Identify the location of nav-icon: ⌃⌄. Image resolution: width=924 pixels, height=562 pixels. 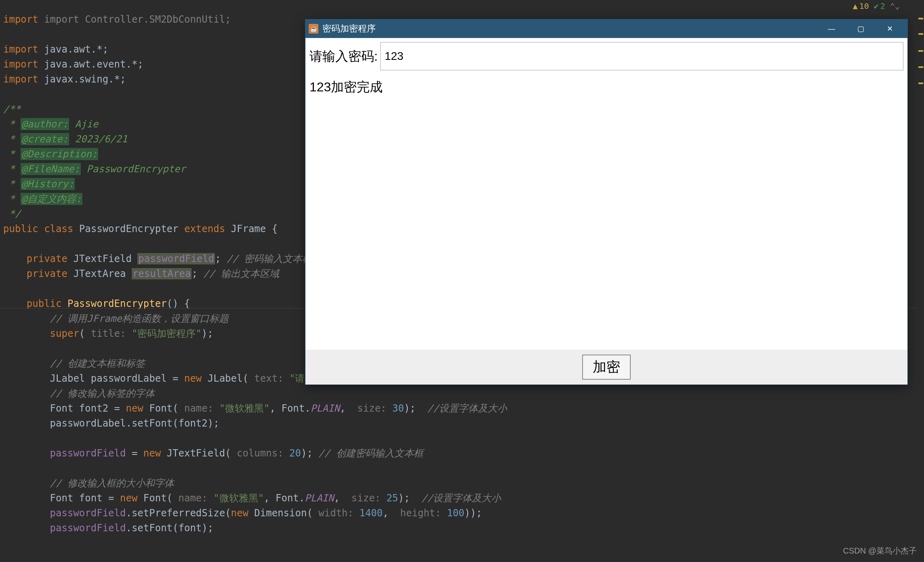
(895, 6).